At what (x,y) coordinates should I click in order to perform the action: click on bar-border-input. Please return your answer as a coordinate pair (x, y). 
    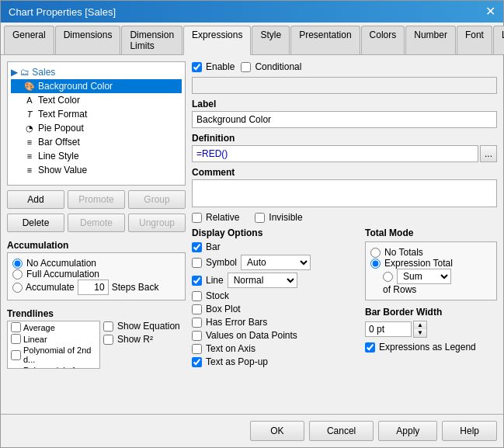
    Looking at the image, I should click on (388, 329).